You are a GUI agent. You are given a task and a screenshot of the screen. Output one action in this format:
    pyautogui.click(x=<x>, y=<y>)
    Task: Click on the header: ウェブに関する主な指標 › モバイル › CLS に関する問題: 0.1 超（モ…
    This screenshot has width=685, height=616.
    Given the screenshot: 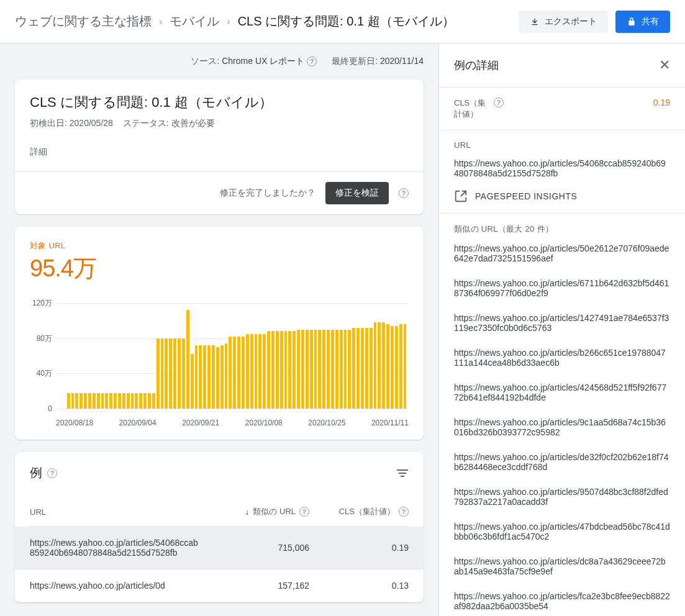 What is the action you would take?
    pyautogui.click(x=343, y=22)
    